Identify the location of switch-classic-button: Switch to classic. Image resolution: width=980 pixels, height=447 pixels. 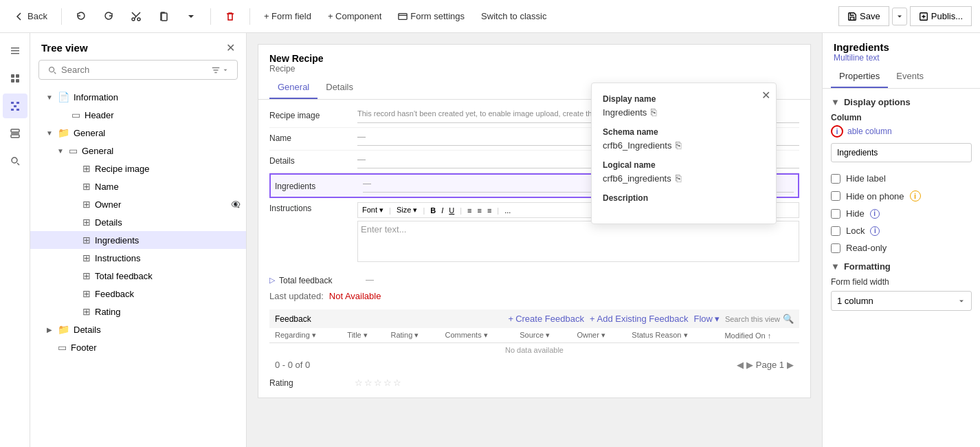
(514, 17).